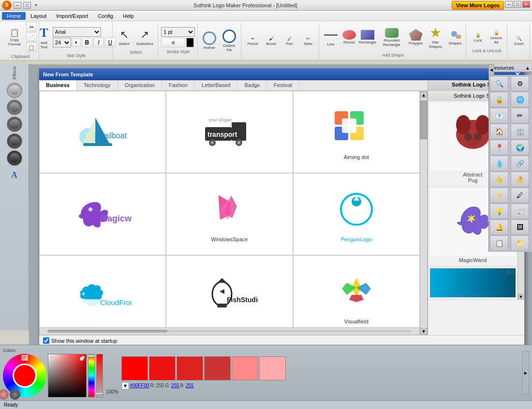  I want to click on shop-v-scroll-down: ▼, so click(521, 297).